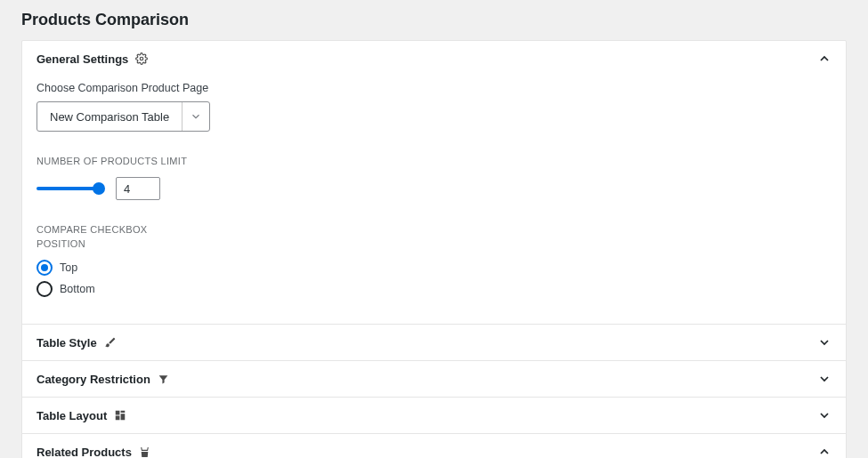 The width and height of the screenshot is (868, 458). I want to click on section-title-general: General Settings, so click(82, 59).